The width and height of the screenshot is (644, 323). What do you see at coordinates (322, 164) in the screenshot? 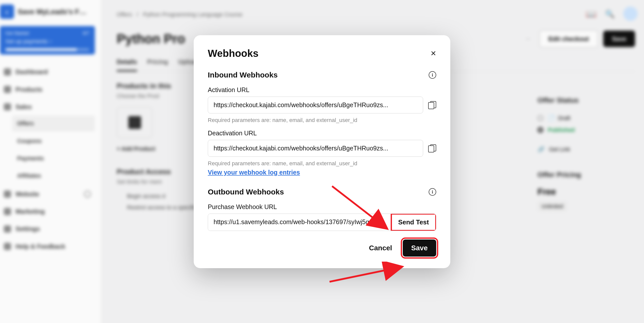
I see `deactivation-hint: Required parameters are: name, email, an…` at bounding box center [322, 164].